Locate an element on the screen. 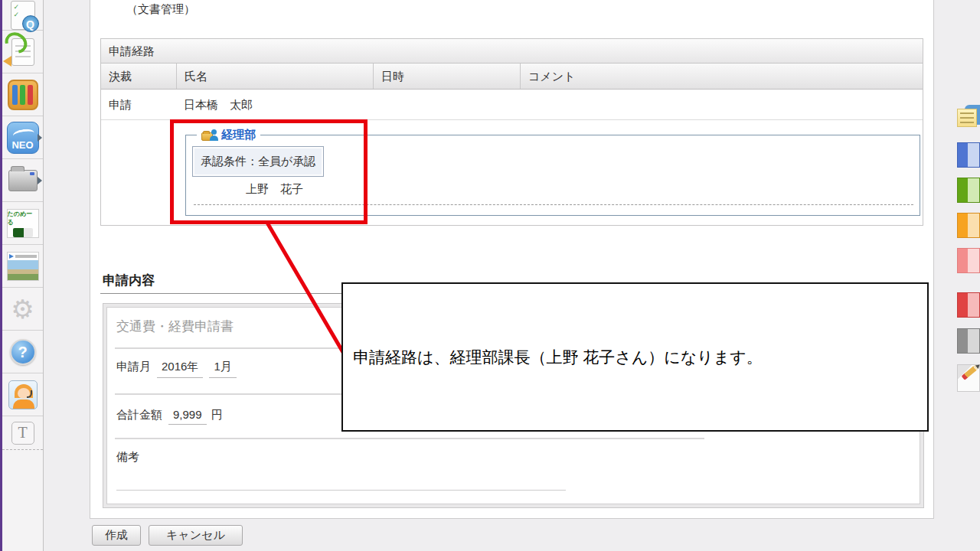 The width and height of the screenshot is (980, 551). document-circulation-icon is located at coordinates (23, 52).